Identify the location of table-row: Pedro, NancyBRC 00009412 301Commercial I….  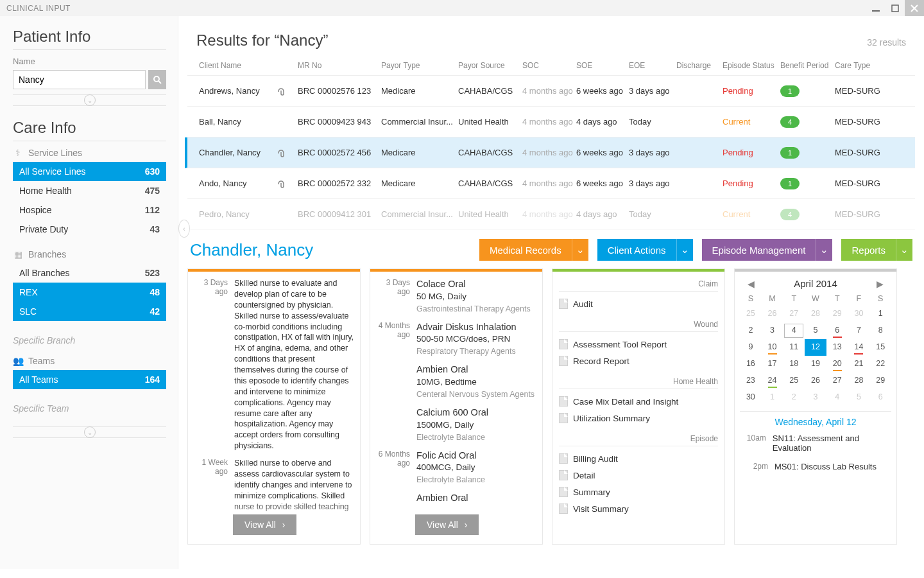
(551, 215).